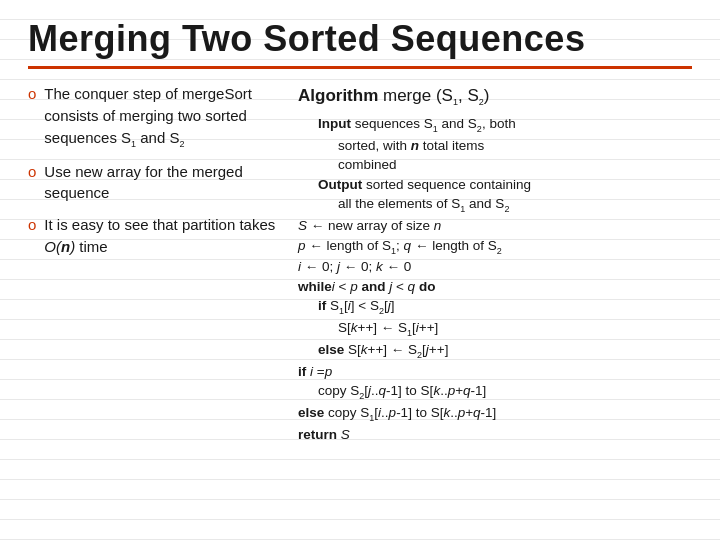  Describe the element at coordinates (515, 165) in the screenshot. I see `algo-input-3: combined` at that location.